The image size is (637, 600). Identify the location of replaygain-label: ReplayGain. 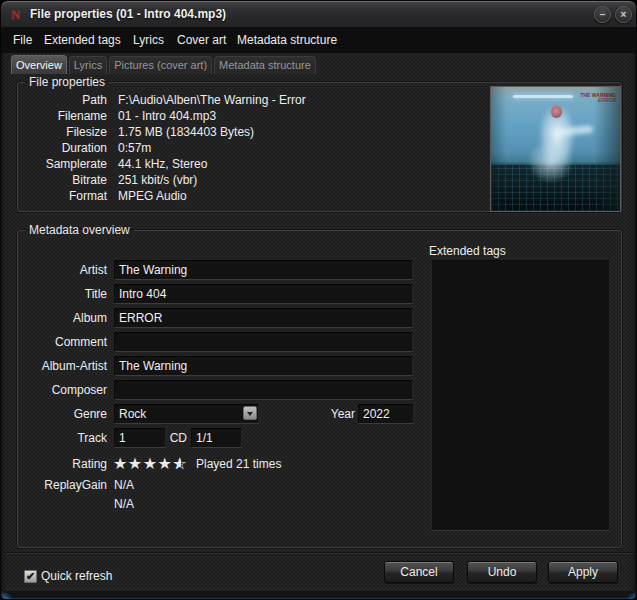
(62, 485).